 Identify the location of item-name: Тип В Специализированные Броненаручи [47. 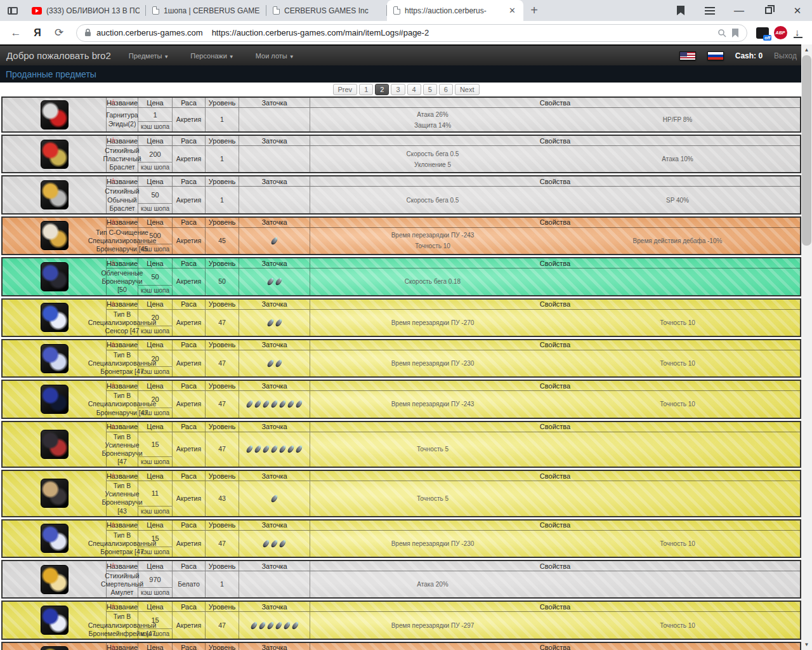
(122, 404).